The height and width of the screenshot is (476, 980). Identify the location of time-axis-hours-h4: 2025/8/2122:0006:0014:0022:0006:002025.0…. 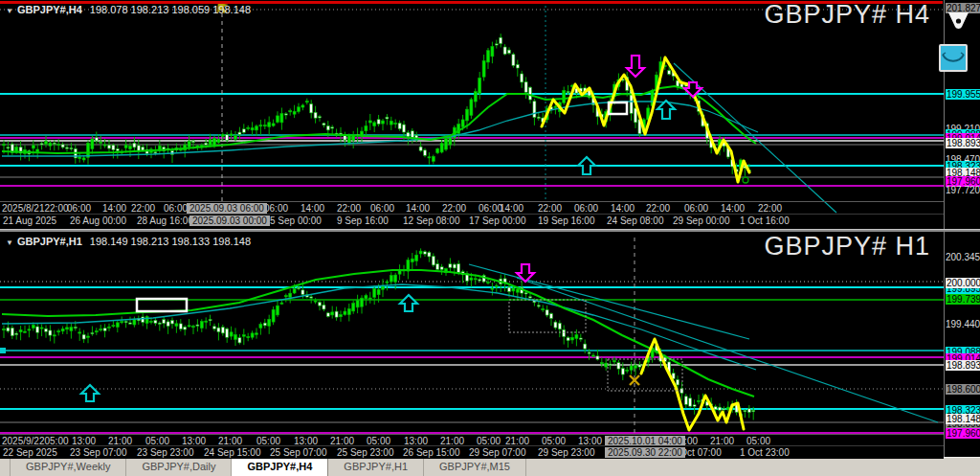
(472, 207).